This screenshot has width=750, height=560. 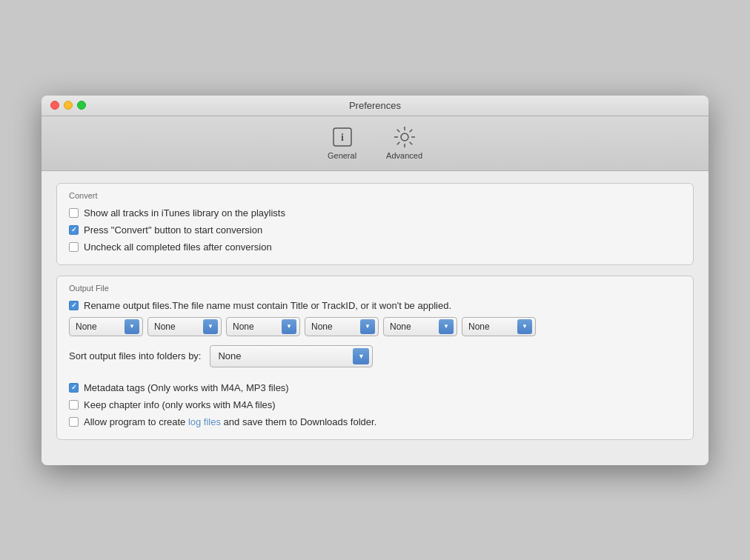 What do you see at coordinates (342, 138) in the screenshot?
I see `svg-text: i` at bounding box center [342, 138].